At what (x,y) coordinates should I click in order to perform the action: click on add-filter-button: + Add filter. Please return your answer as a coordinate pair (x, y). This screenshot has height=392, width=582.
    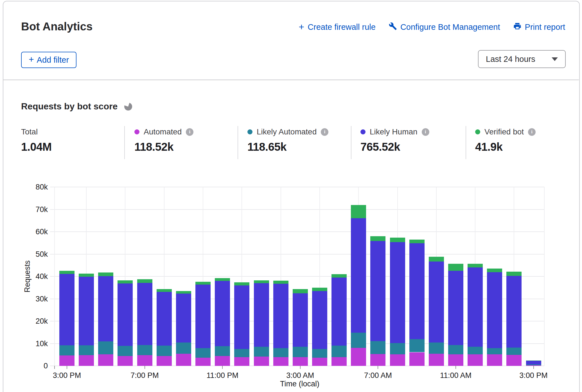
    Looking at the image, I should click on (49, 60).